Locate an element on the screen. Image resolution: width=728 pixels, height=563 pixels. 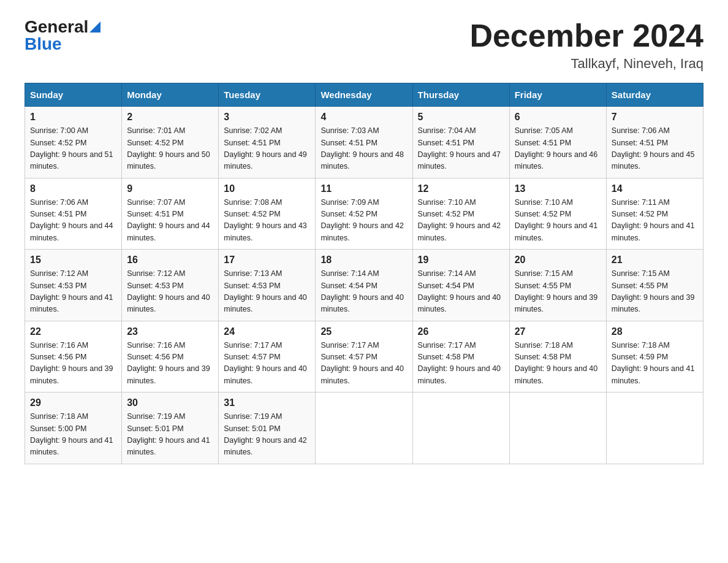
day-detail: Sunrise: 7:09 AM Sunset: 4:52 PM Dayligh… is located at coordinates (364, 221).